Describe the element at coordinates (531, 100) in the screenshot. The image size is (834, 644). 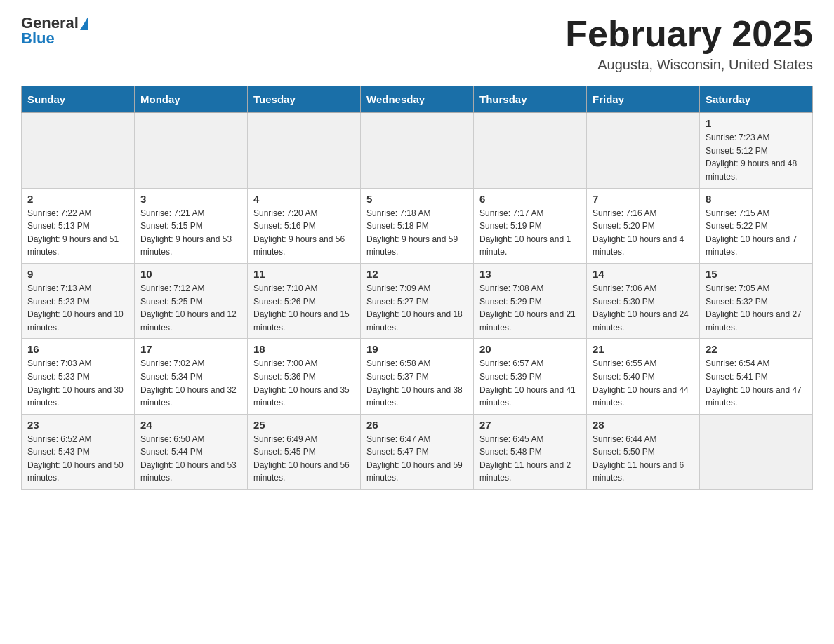
I see `header-thursday: Thursday` at that location.